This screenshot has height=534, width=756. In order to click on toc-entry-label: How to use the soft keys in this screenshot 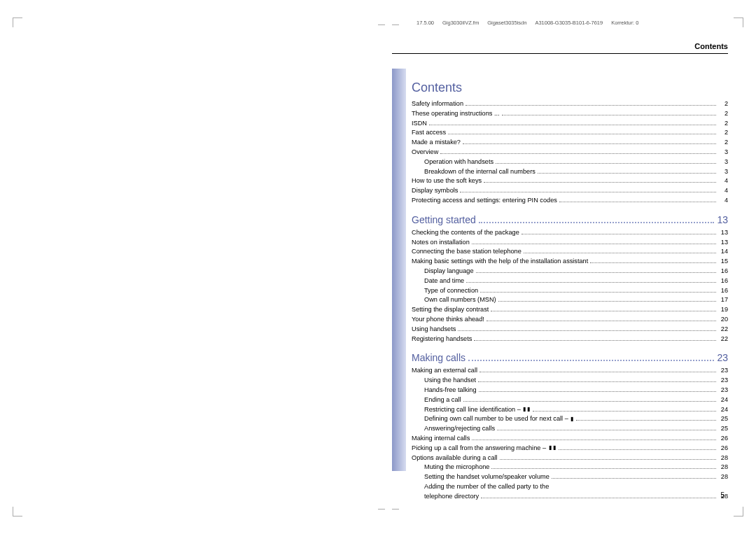, I will do `click(447, 181)`.